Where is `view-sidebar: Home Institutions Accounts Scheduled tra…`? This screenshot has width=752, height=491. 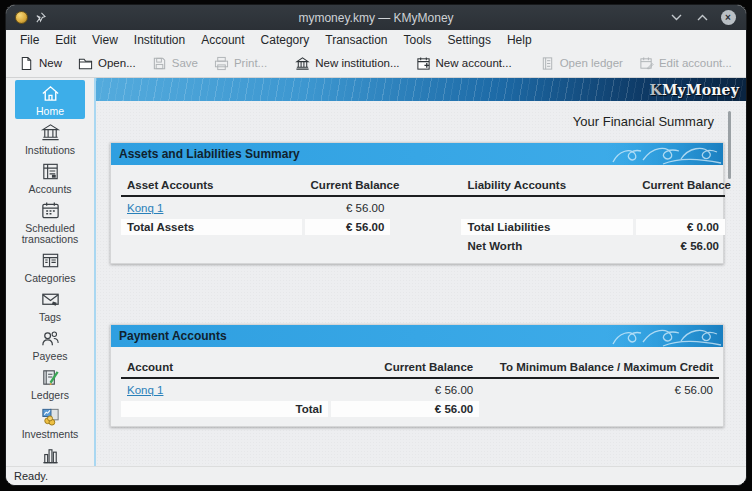
view-sidebar: Home Institutions Accounts Scheduled tra… is located at coordinates (50, 272).